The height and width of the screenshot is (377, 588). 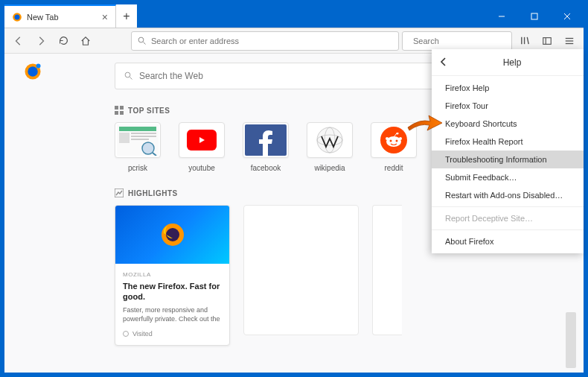 What do you see at coordinates (329, 168) in the screenshot?
I see `site-label: wikipedia` at bounding box center [329, 168].